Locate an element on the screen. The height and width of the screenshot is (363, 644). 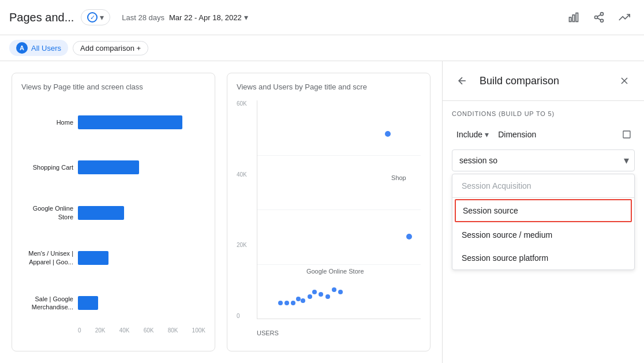
avatar: A is located at coordinates (22, 48).